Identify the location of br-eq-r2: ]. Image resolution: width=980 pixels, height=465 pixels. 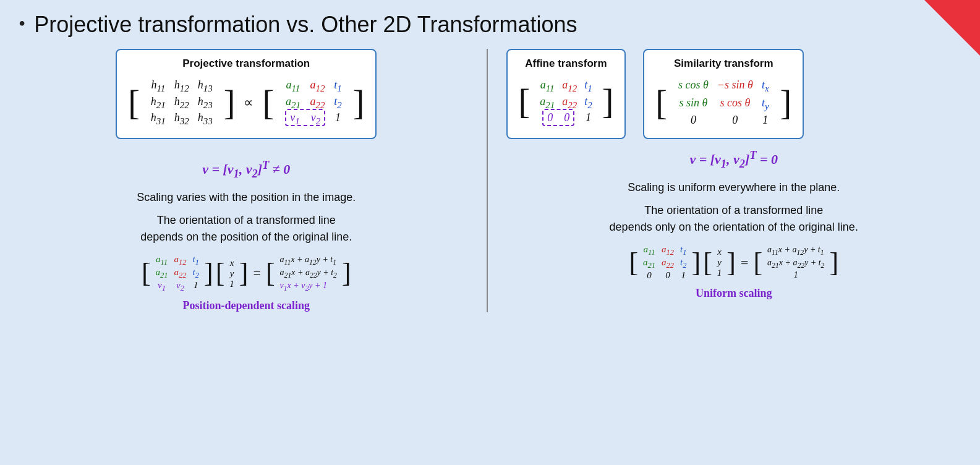
(731, 263).